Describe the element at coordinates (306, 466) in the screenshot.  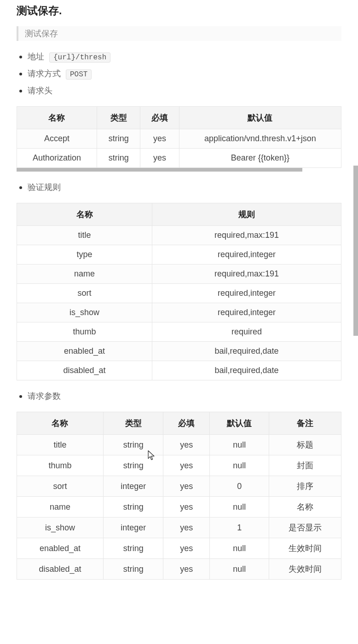
I see `table-cell: 封面` at that location.